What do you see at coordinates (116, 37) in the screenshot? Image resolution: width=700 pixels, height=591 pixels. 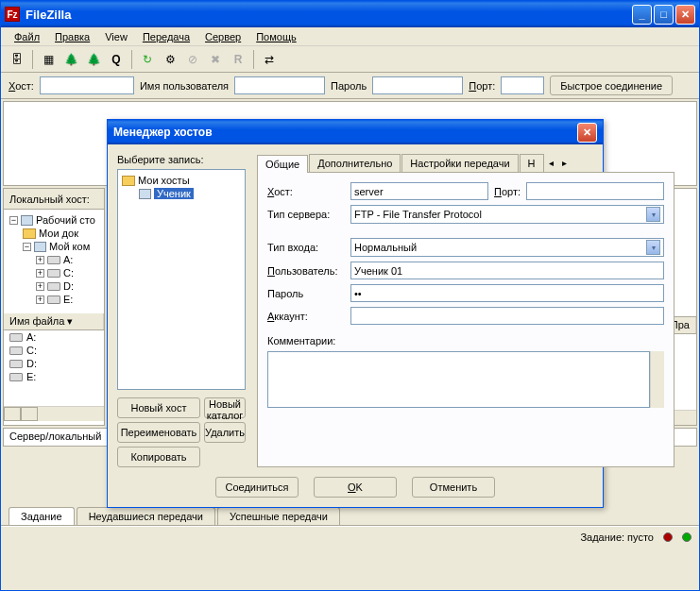 I see `menu-view: View` at bounding box center [116, 37].